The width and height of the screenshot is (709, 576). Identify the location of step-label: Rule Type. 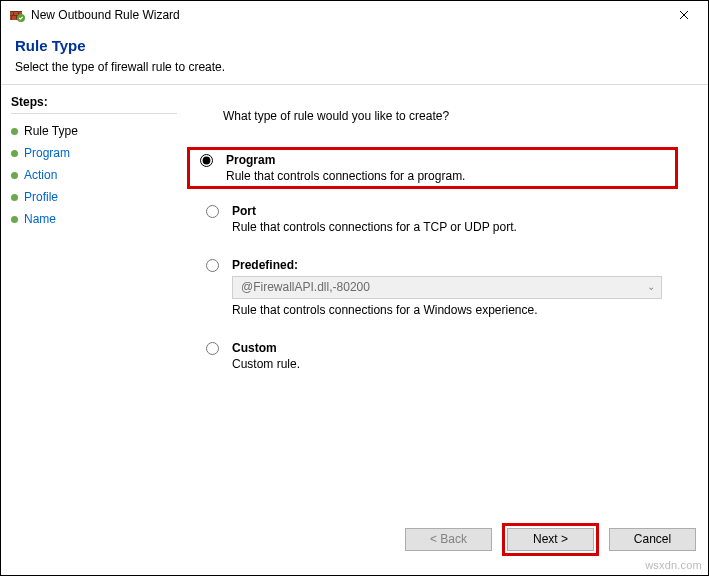
(51, 131).